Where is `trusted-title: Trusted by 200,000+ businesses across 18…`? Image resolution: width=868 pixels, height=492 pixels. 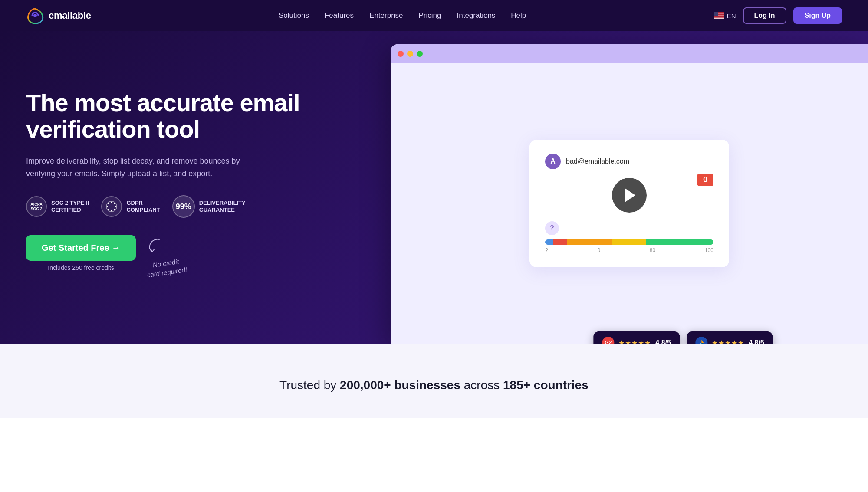 trusted-title: Trusted by 200,000+ businesses across 18… is located at coordinates (434, 385).